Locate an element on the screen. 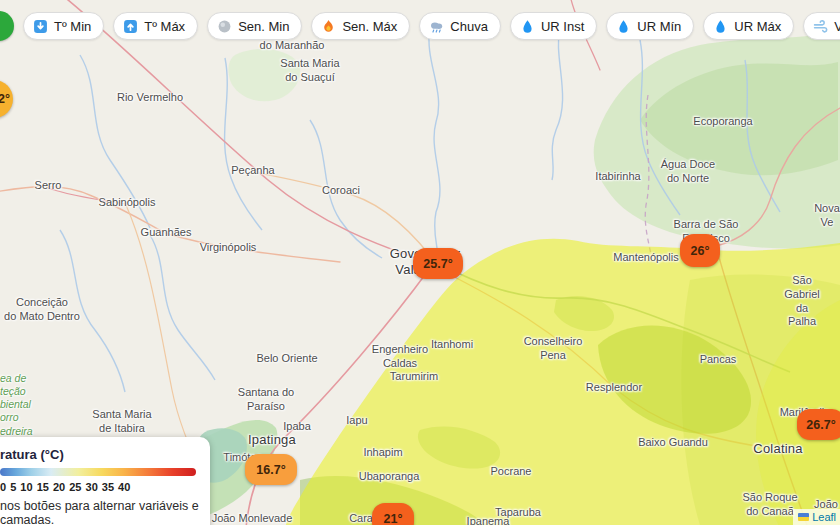  toolbar-button-label: Sen. Máx is located at coordinates (370, 26).